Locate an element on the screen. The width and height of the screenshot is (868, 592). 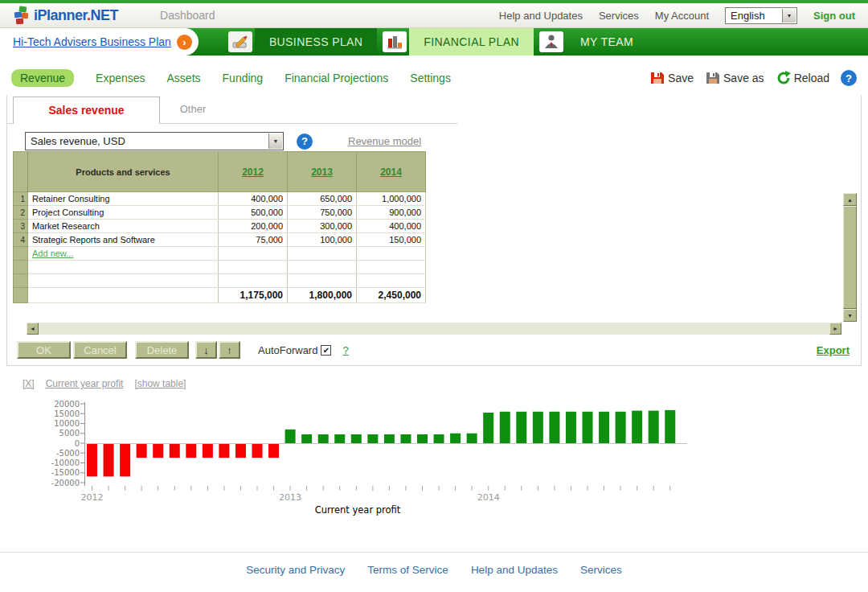
value-cell: 200,000 is located at coordinates (253, 227).